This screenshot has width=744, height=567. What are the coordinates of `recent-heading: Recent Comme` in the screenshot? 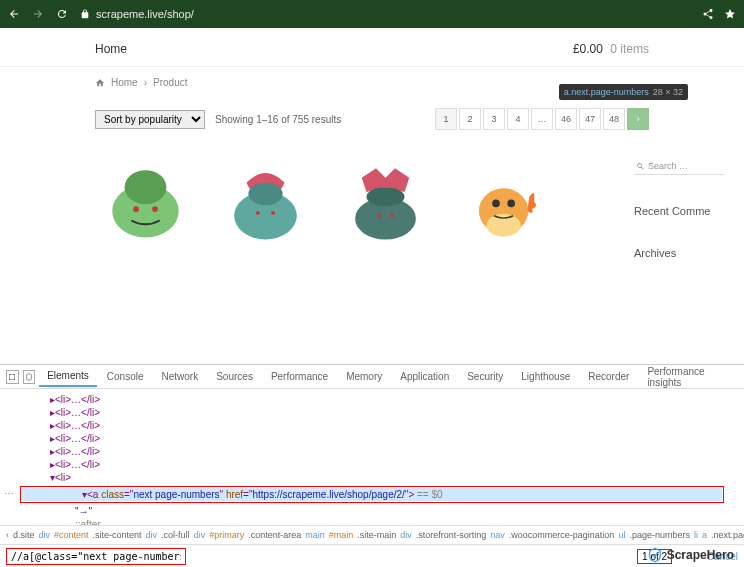 It's located at (679, 211).